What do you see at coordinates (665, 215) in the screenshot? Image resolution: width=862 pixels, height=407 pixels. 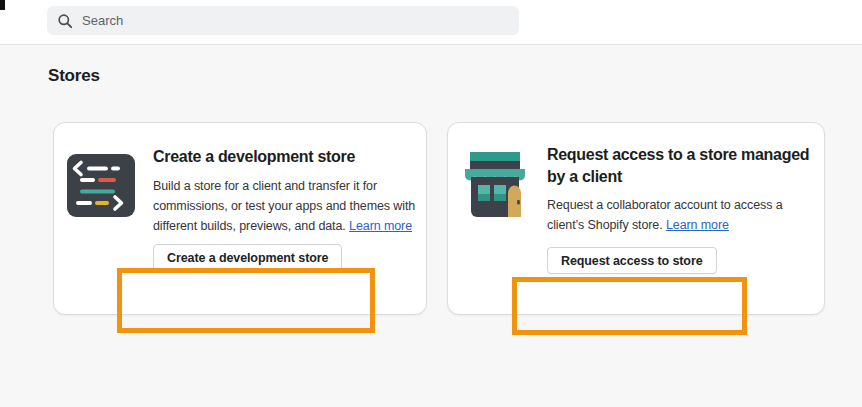 I see `card-description-text: Request a collaborator account to access…` at bounding box center [665, 215].